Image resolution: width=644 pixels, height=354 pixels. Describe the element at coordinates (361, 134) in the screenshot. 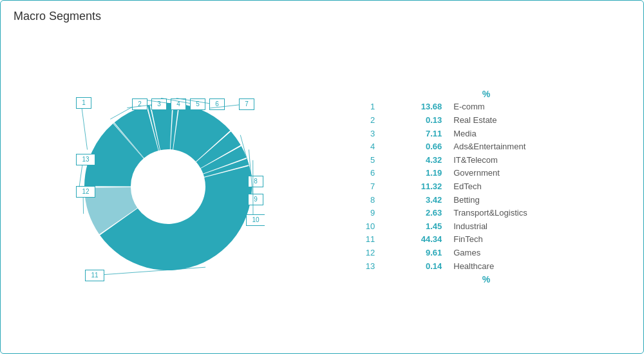

I see `legend-num: 3` at that location.